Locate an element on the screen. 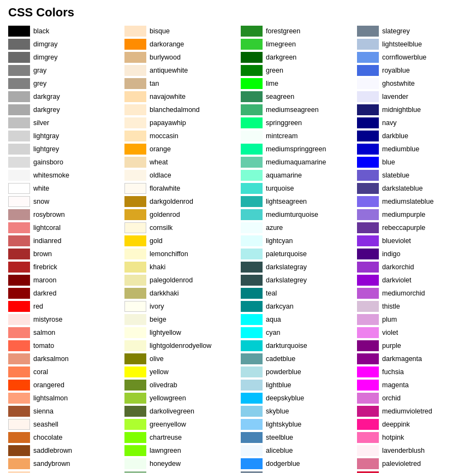 The width and height of the screenshot is (476, 473). color-item: lightslategray is located at coordinates (296, 472).